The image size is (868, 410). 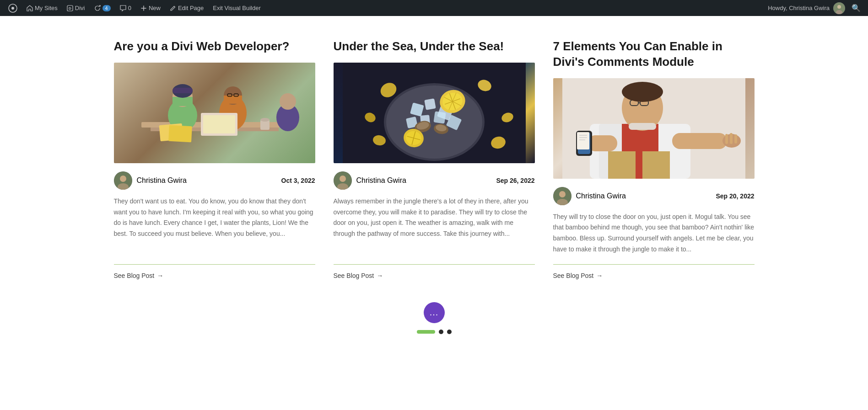 What do you see at coordinates (434, 8) in the screenshot?
I see `admin-bar: My Sites D Divi 4 0 New Edit Page Exit V…` at bounding box center [434, 8].